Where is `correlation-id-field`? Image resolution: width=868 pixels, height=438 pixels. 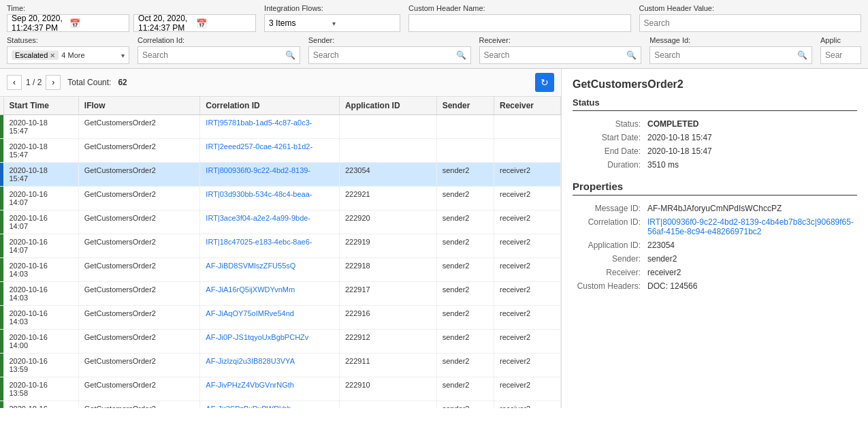
correlation-id-field is located at coordinates (214, 55).